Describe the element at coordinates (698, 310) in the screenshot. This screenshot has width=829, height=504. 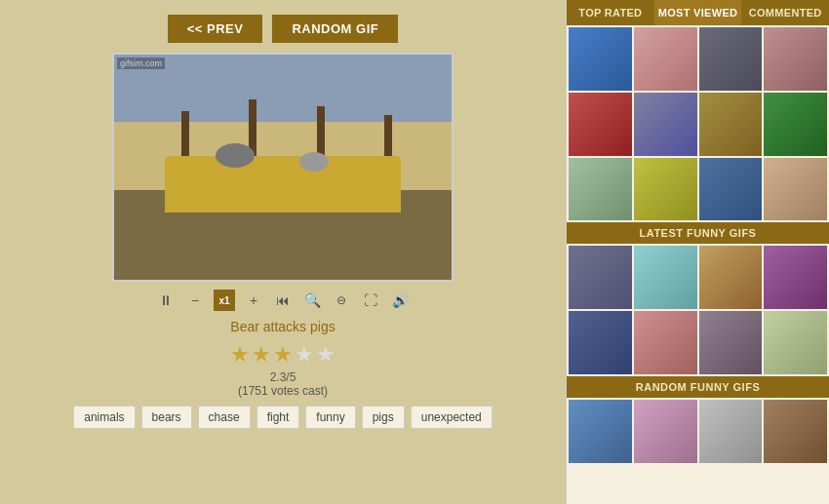
I see `latest-thumb-grid` at that location.